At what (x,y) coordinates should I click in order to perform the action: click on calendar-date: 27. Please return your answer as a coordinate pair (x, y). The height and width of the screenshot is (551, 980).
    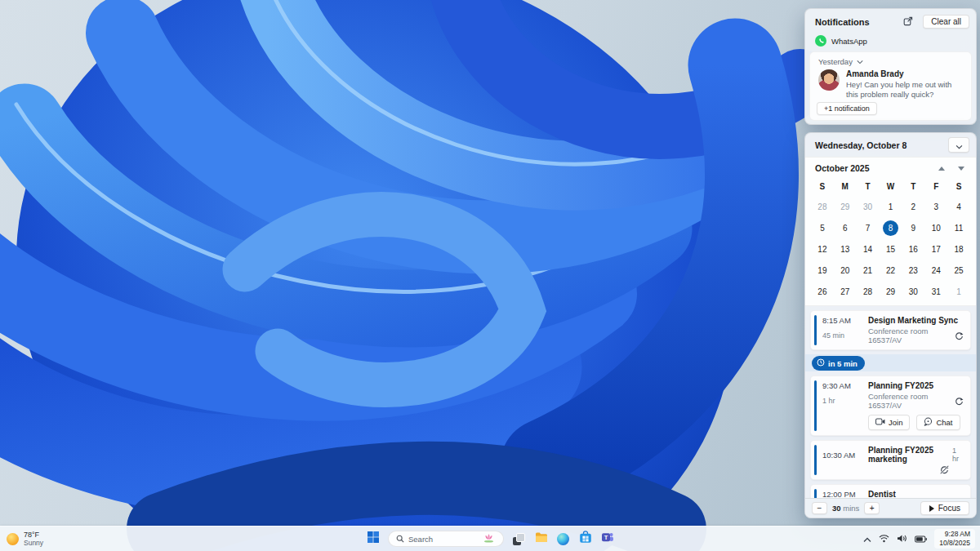
    Looking at the image, I should click on (845, 291).